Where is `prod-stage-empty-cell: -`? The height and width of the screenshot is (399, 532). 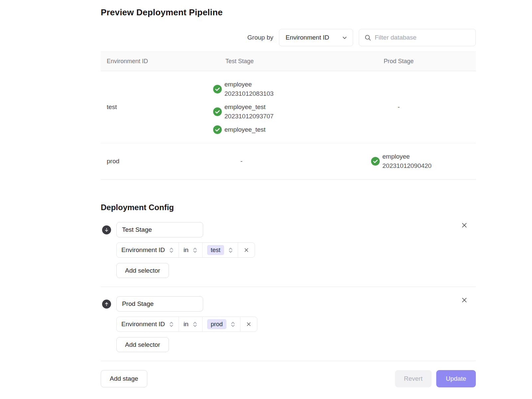
prod-stage-empty-cell: - is located at coordinates (419, 107).